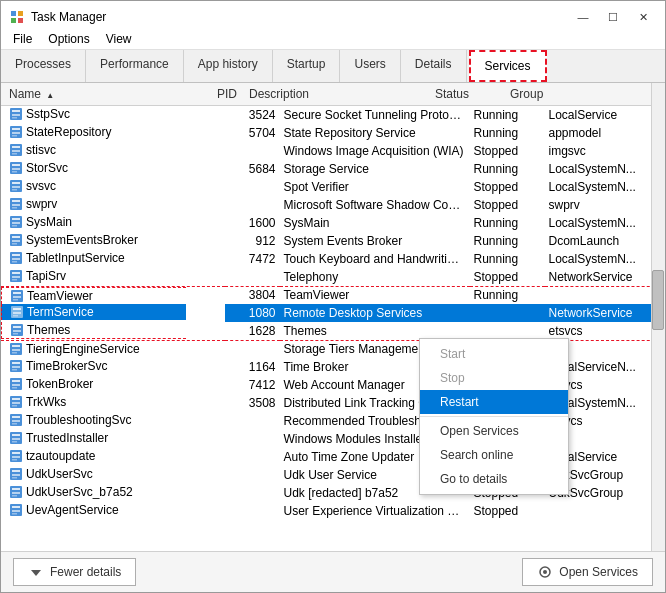 This screenshot has height=593, width=666. What do you see at coordinates (214, 94) in the screenshot?
I see `col-header-pid: PID` at bounding box center [214, 94].